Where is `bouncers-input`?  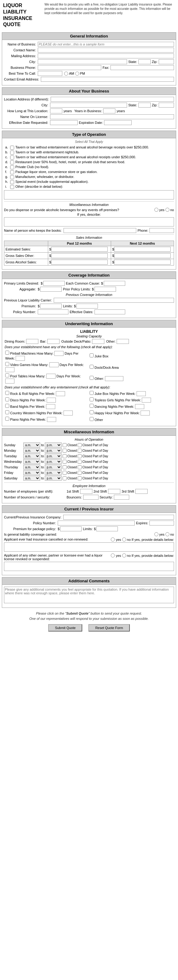 bouncers-input is located at coordinates (91, 497).